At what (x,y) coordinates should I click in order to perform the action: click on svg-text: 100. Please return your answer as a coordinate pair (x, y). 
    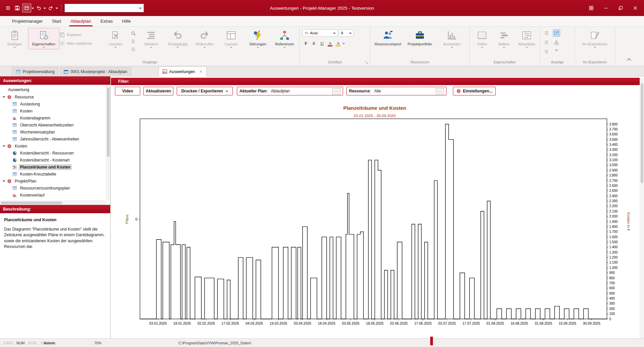
    Looking at the image, I should click on (612, 314).